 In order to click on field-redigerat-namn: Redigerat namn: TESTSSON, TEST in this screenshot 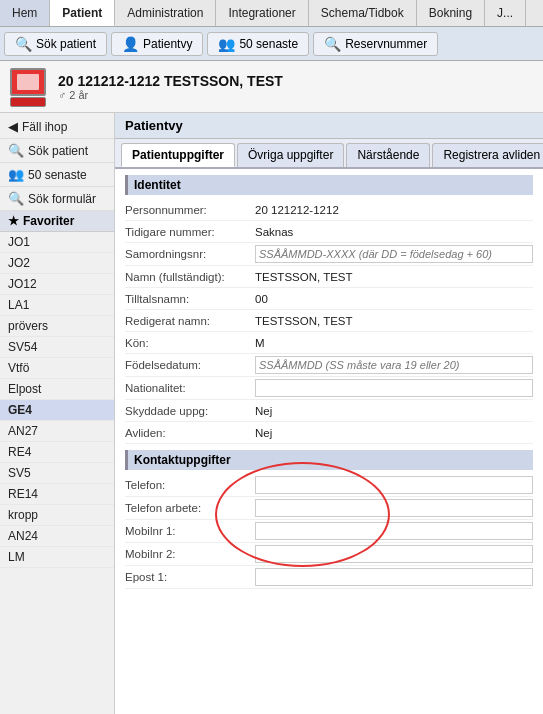, I will do `click(329, 321)`.